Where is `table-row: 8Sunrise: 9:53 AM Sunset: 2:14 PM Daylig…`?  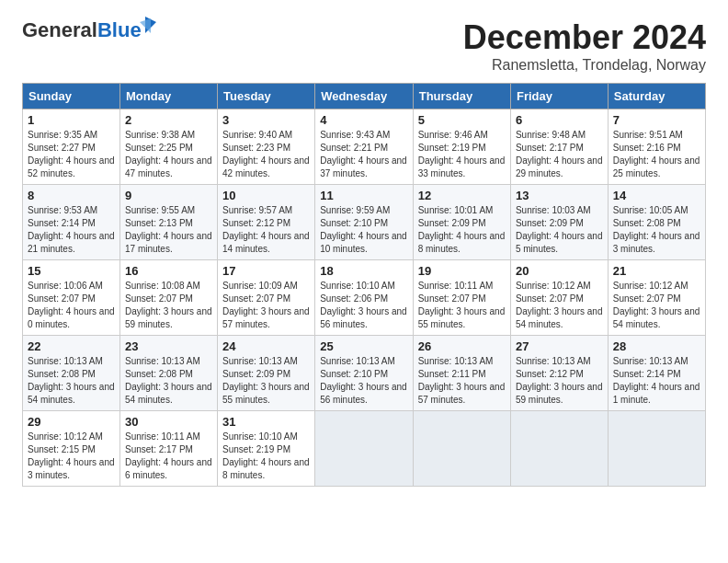
table-row: 8Sunrise: 9:53 AM Sunset: 2:14 PM Daylig… is located at coordinates (72, 223).